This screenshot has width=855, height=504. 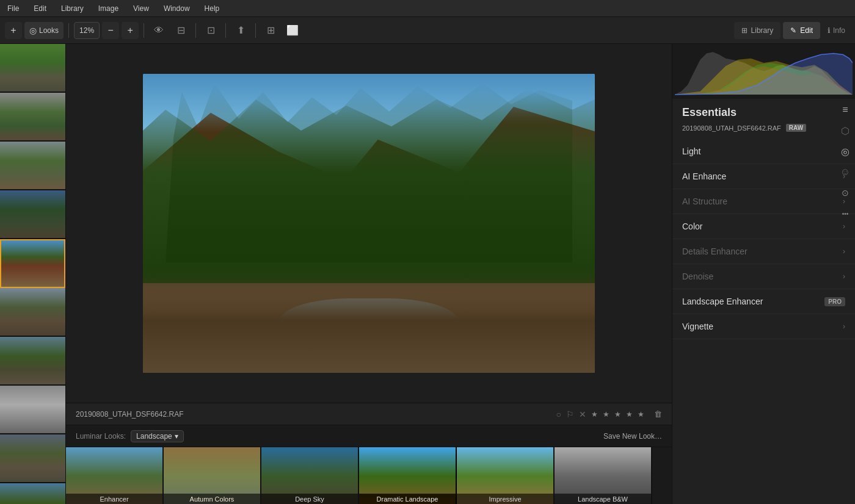 I want to click on pro-badge: PRO, so click(x=835, y=301).